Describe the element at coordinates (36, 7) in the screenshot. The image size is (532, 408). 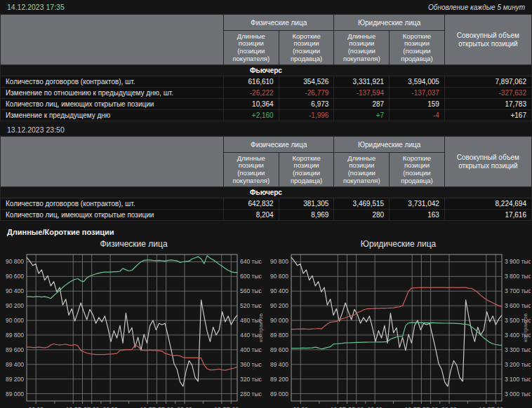
I see `current-timestamp: 14.12.2023 17:35` at that location.